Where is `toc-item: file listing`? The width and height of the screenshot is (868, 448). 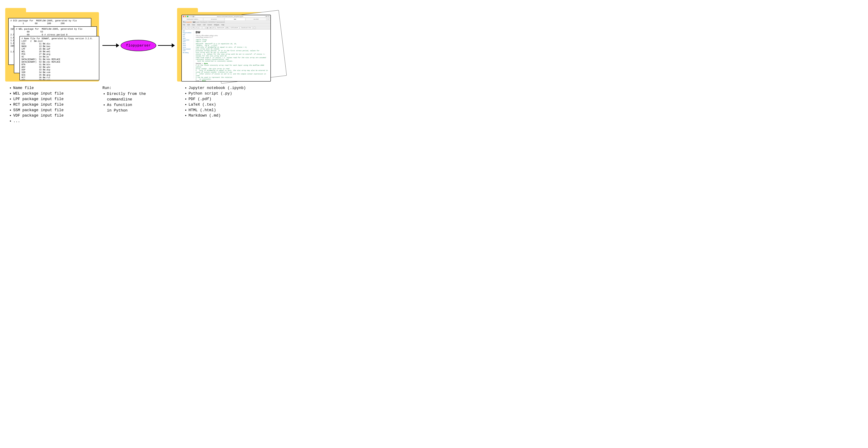
toc-item: file listing is located at coordinates (188, 53).